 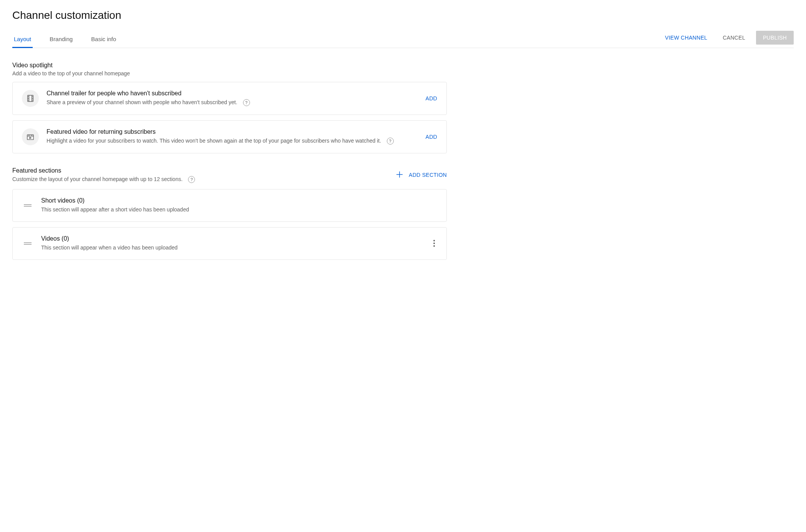 I want to click on header-row: Layout Branding Basic info VIEW CHANNEL …, so click(x=403, y=39).